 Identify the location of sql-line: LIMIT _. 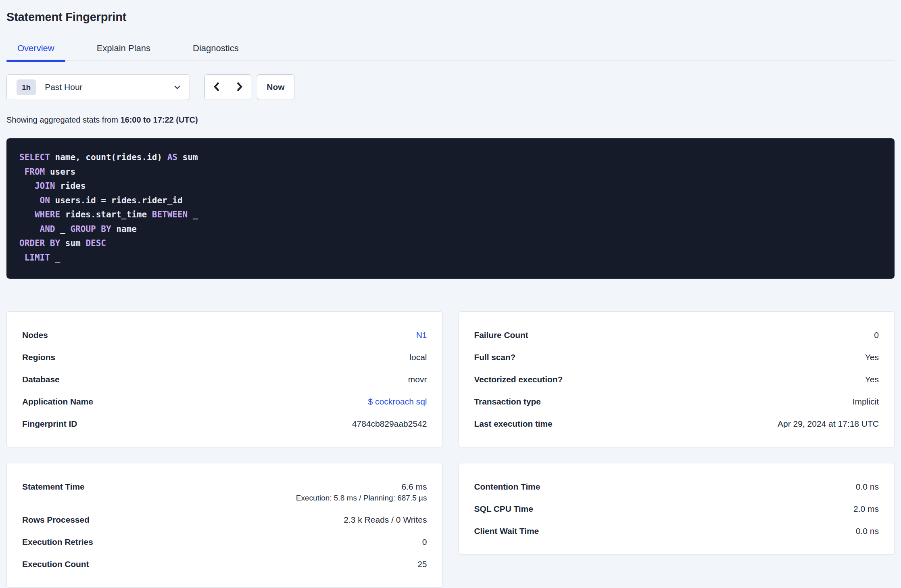
(450, 258).